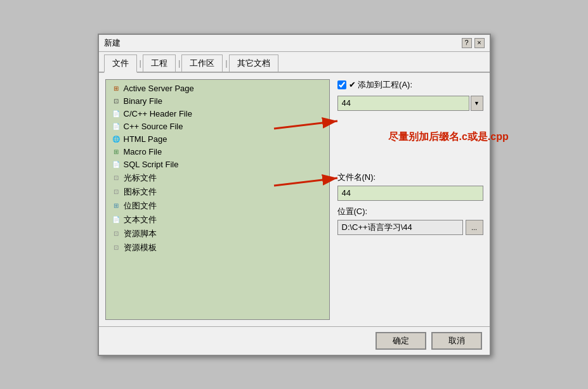  What do you see at coordinates (116, 101) in the screenshot?
I see `binary-icon: ⊡` at bounding box center [116, 101].